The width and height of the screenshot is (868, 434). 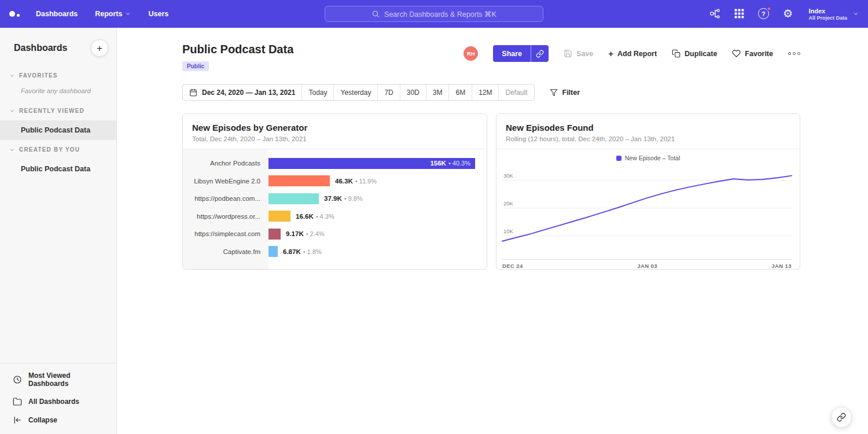 What do you see at coordinates (516, 93) in the screenshot?
I see `preset-default: Default` at bounding box center [516, 93].